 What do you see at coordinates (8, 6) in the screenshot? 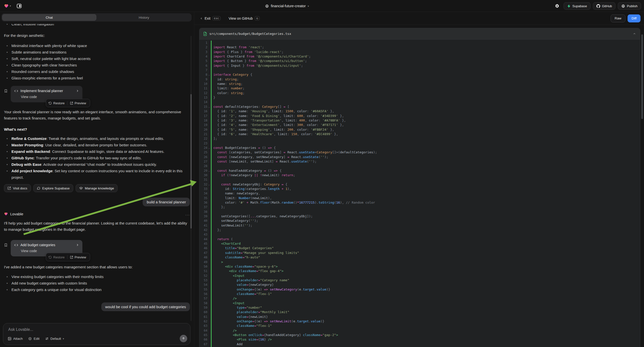
I see `lovable-logo-menu: ▾` at bounding box center [8, 6].